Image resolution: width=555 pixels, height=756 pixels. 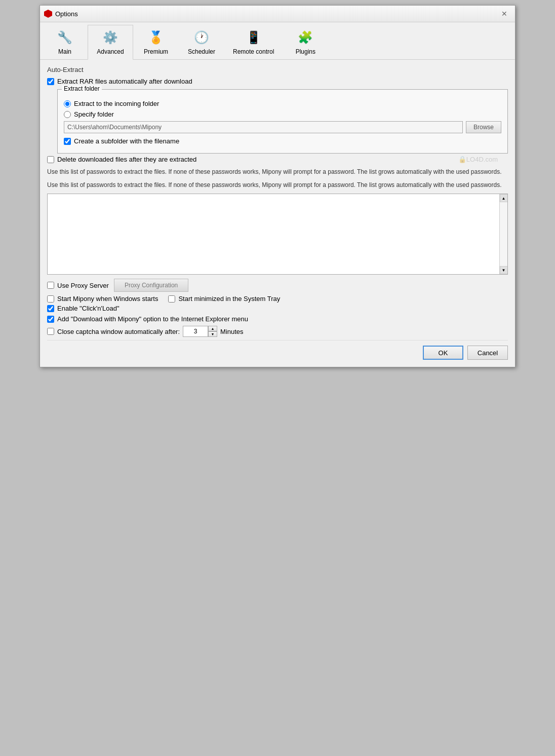 I want to click on tab-scheduler-label: Scheduler, so click(x=202, y=52).